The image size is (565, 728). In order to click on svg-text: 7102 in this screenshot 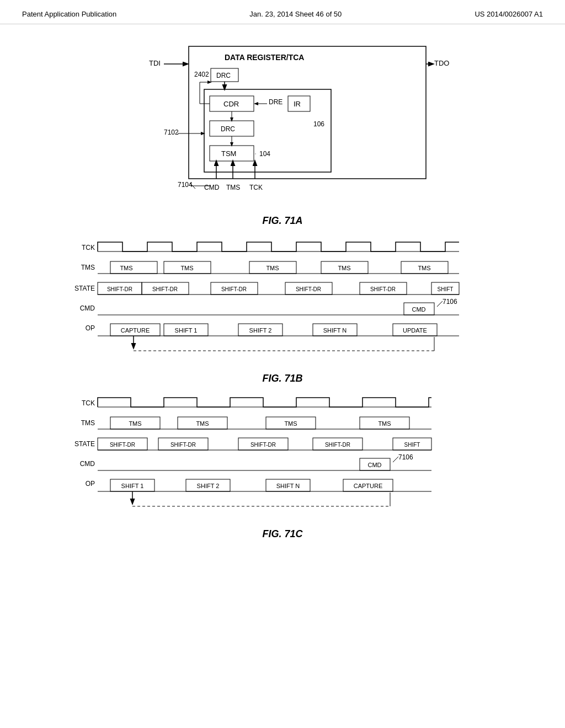, I will do `click(171, 132)`.